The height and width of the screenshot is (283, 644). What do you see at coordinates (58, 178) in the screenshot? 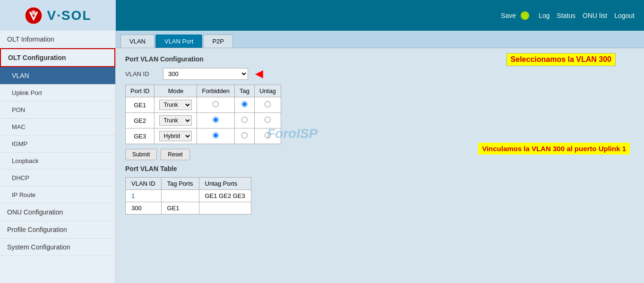
I see `sidebar-item-dhcp: DHCP` at bounding box center [58, 178].